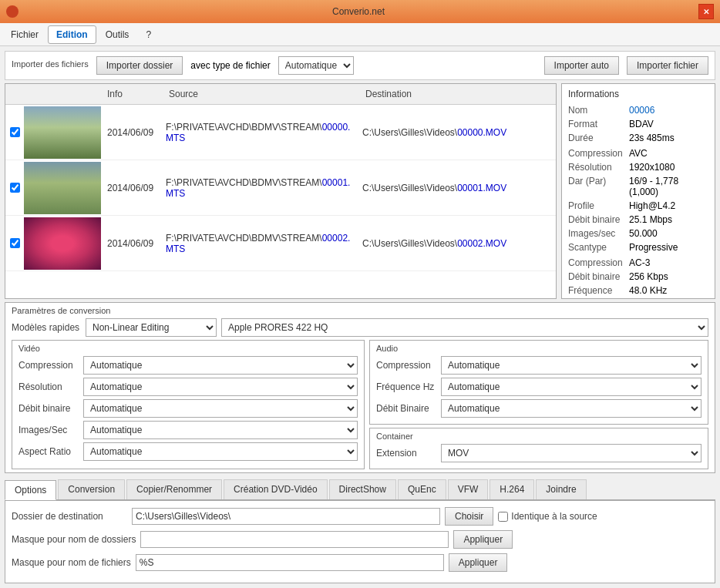 This screenshot has height=588, width=720. What do you see at coordinates (188, 348) in the screenshot?
I see `video-title: Vidéo` at bounding box center [188, 348].